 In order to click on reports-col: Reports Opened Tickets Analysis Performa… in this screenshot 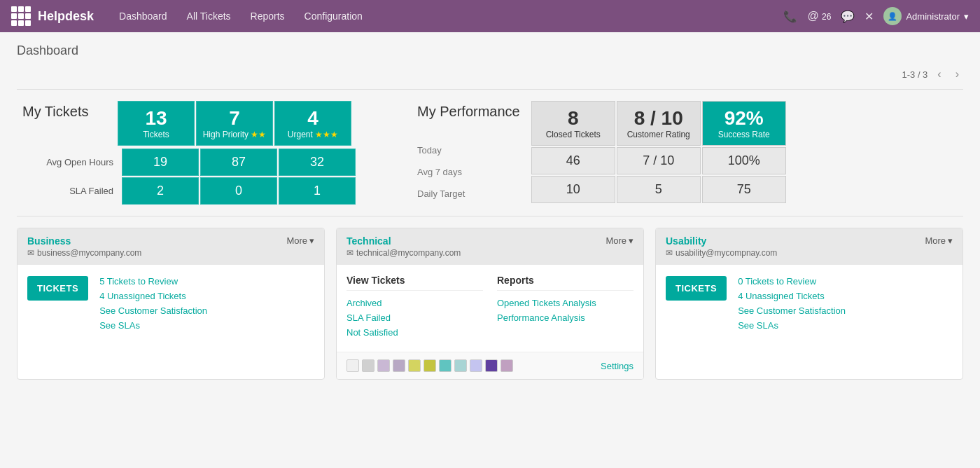, I will do `click(566, 308)`.